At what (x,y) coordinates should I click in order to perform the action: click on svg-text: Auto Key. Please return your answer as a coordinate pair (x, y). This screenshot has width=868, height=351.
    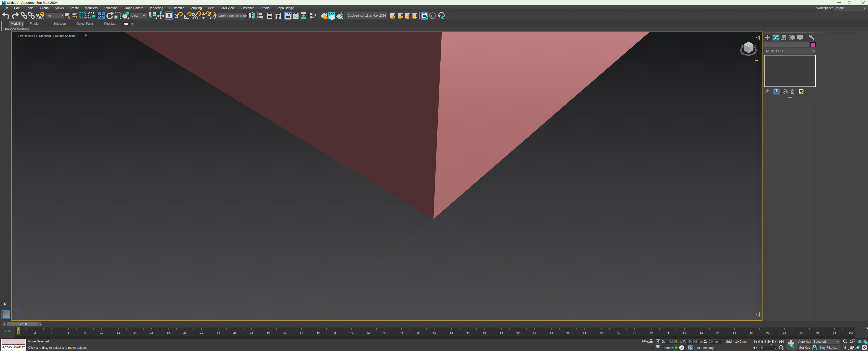
    Looking at the image, I should click on (805, 342).